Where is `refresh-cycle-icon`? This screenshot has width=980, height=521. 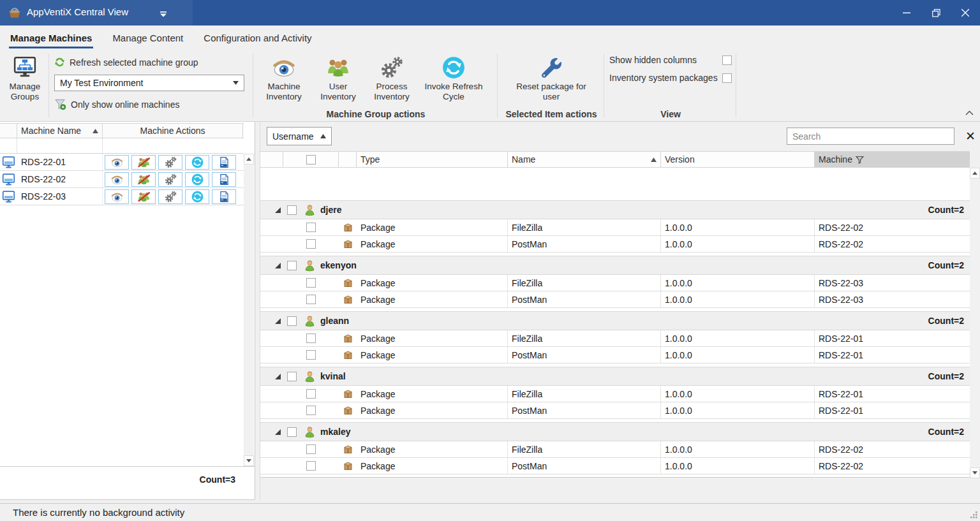
refresh-cycle-icon is located at coordinates (198, 180).